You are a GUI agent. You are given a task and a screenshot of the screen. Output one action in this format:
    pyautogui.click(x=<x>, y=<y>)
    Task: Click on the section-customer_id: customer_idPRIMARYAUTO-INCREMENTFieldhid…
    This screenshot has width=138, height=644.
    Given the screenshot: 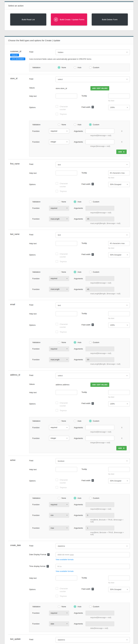 What is the action you would take?
    pyautogui.click(x=69, y=60)
    